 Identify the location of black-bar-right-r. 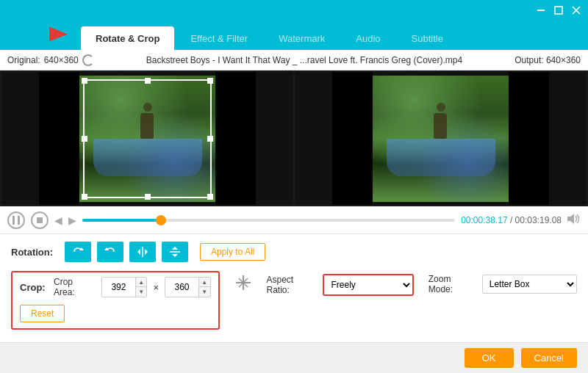
(529, 138).